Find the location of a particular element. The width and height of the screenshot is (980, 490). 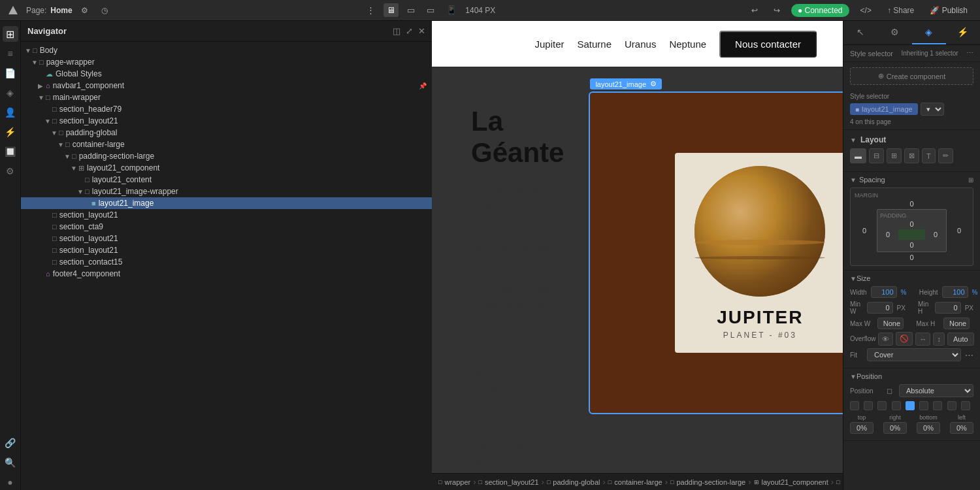

style-chip: ■ layout21_image is located at coordinates (884, 109).